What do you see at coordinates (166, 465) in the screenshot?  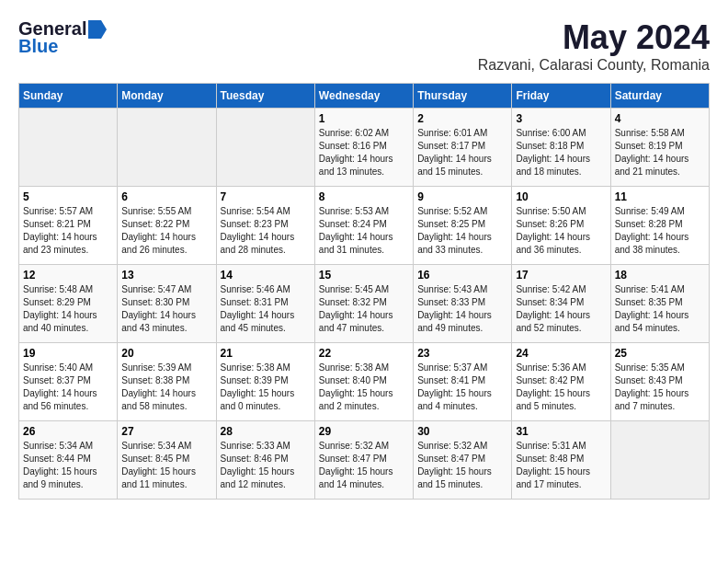 I see `day-info: Sunrise: 5:34 AM Sunset: 8:45 PM Dayligh…` at bounding box center [166, 465].